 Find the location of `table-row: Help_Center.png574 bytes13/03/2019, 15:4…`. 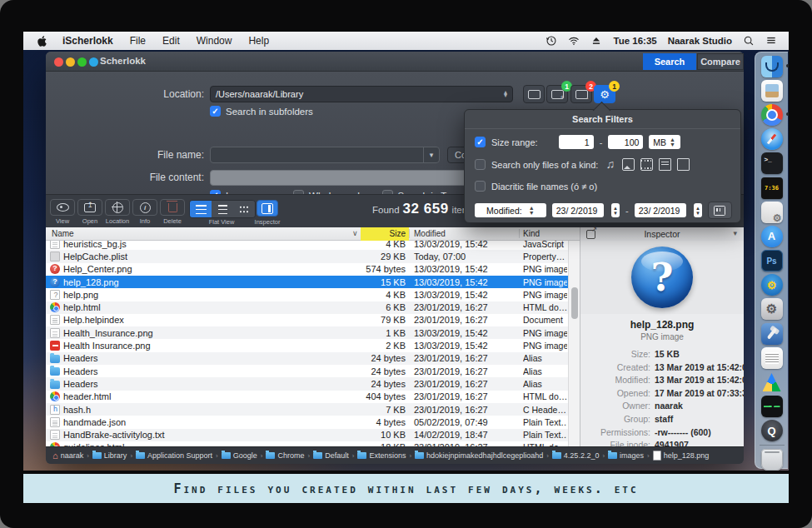

table-row: Help_Center.png574 bytes13/03/2019, 15:4… is located at coordinates (306, 270).